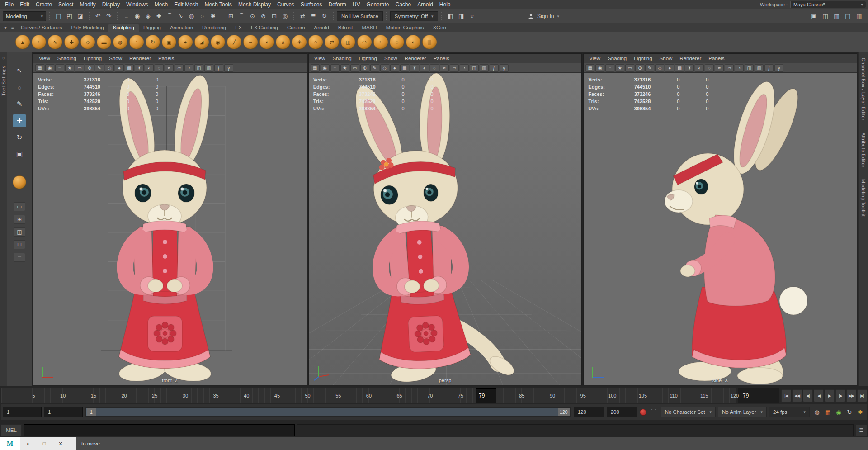  Describe the element at coordinates (826, 16) in the screenshot. I see `toggle-character-controls-icon: ◫` at that location.